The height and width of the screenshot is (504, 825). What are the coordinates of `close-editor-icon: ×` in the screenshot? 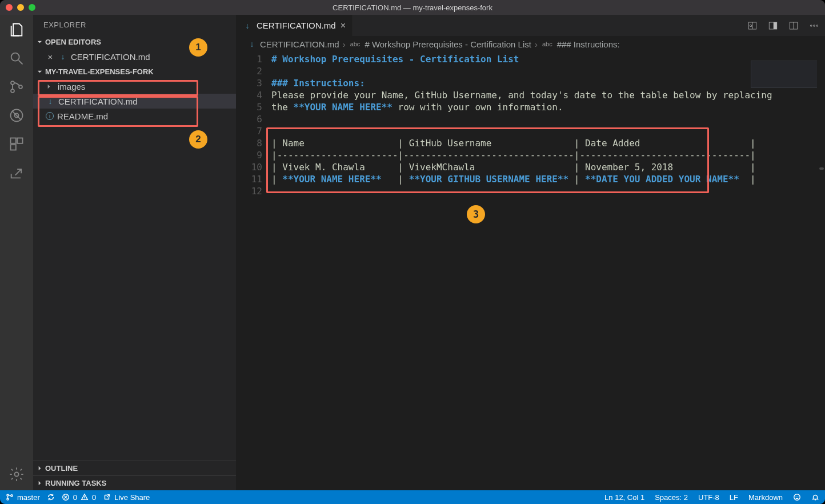 It's located at (50, 57).